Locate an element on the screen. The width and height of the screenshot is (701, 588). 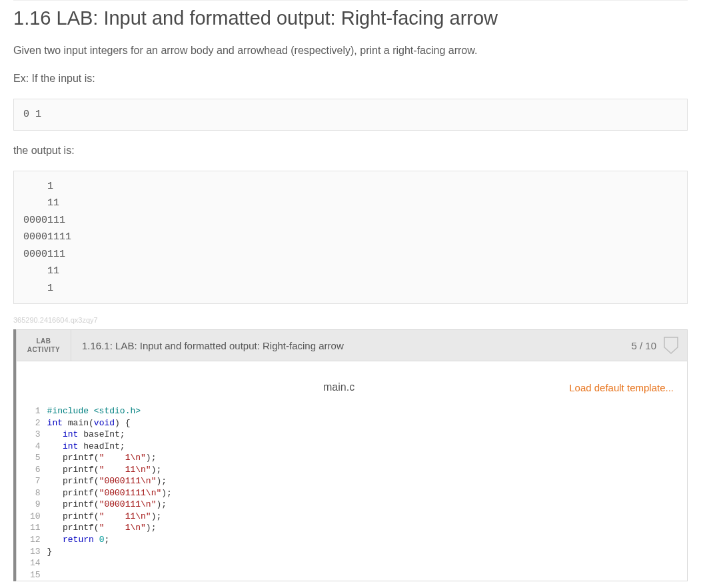
instruction-text: Given two input integers for an arrow bo… is located at coordinates (350, 51).